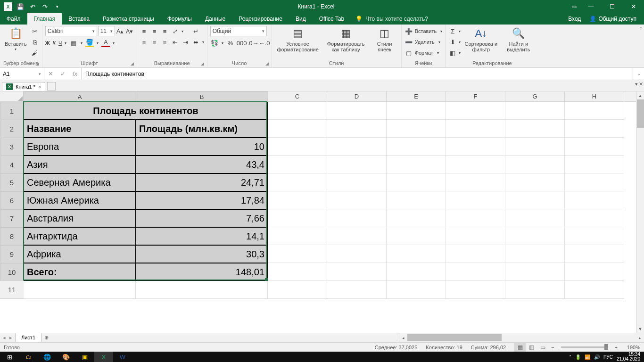 The height and width of the screenshot is (362, 644). Describe the element at coordinates (476, 96) in the screenshot. I see `col-header-F: F` at that location.